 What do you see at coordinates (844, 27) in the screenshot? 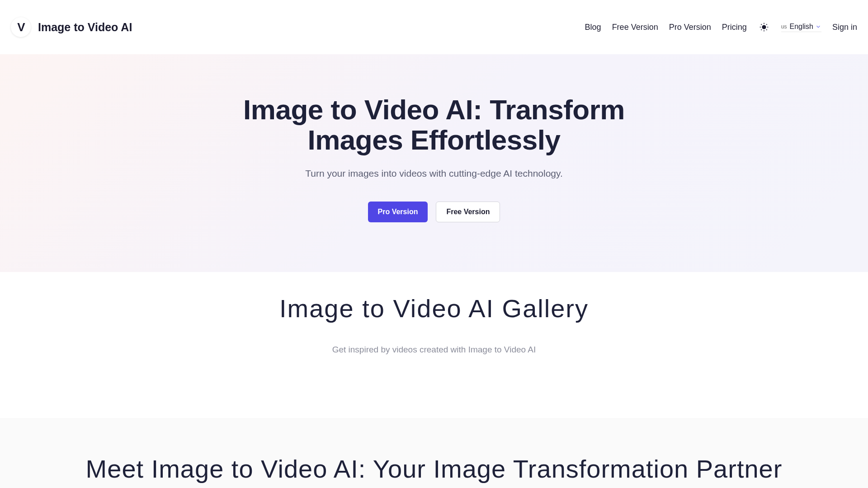
I see `signin-link: Sign in` at bounding box center [844, 27].